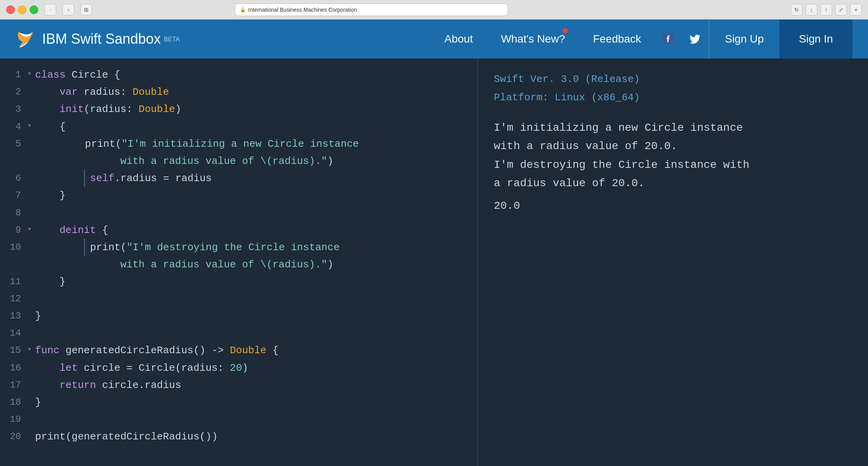  Describe the element at coordinates (11, 10) in the screenshot. I see `close-button` at that location.